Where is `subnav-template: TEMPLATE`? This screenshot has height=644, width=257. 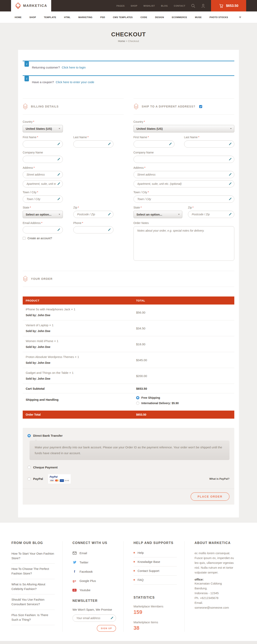
subnav-template: TEMPLATE is located at coordinates (50, 17).